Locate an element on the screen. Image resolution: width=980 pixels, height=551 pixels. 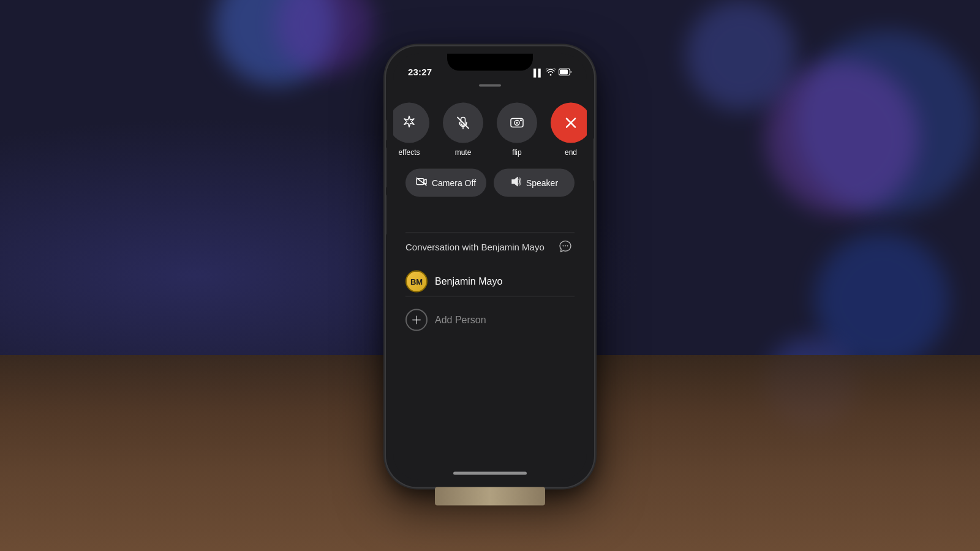
flip-label: flip is located at coordinates (517, 152).